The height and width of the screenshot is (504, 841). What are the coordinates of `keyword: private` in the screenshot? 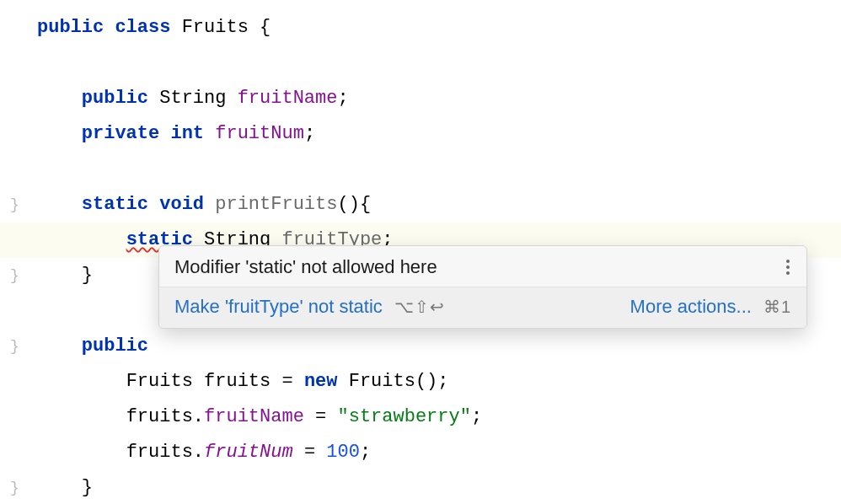 It's located at (121, 133).